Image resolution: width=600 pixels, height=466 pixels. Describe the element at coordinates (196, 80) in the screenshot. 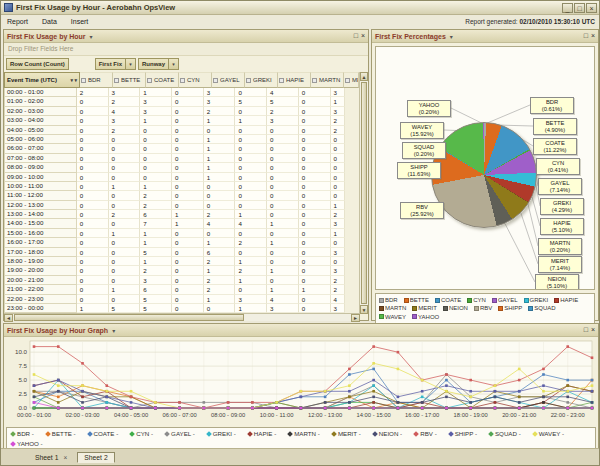

I see `column-header-cyn: CYN` at that location.